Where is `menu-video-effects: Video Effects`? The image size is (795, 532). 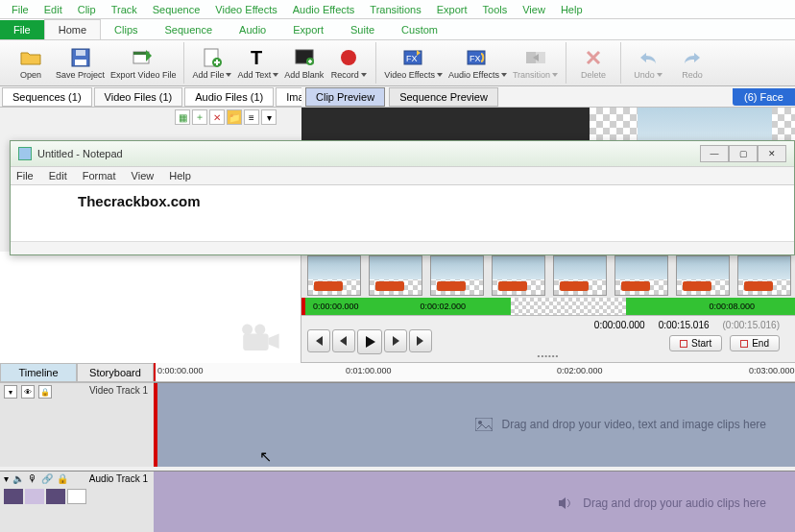 menu-video-effects: Video Effects is located at coordinates (246, 10).